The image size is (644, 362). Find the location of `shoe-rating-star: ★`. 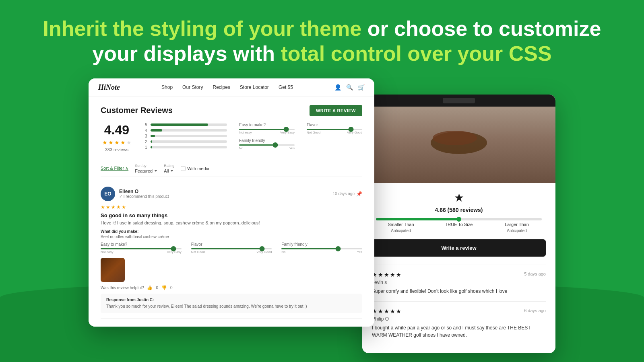

shoe-rating-star: ★ is located at coordinates (459, 198).